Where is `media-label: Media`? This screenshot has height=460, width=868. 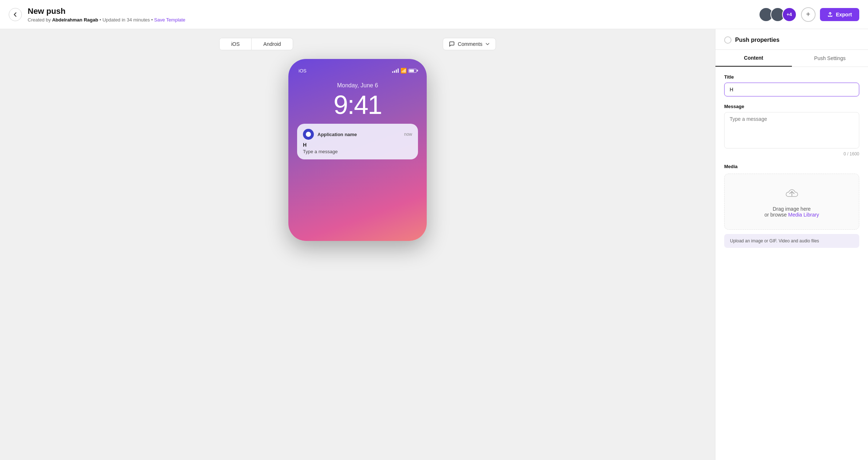 media-label: Media is located at coordinates (792, 167).